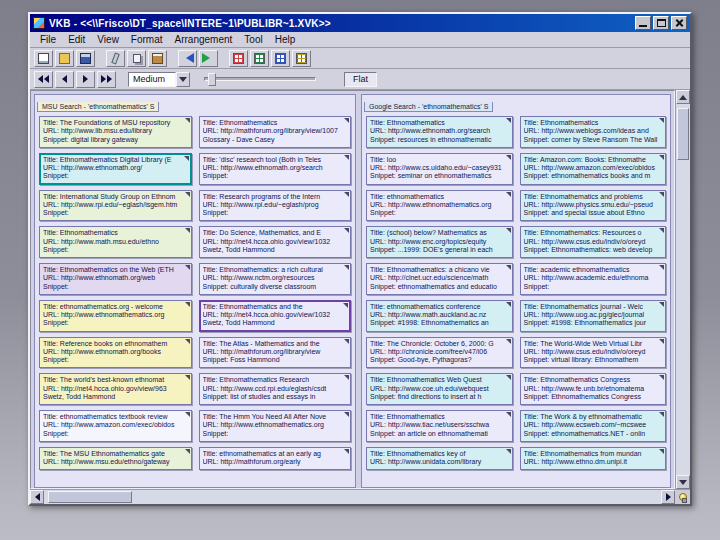  Describe the element at coordinates (440, 270) in the screenshot. I see `card-text: Title: Ethnomathematics: a chicano vie` at that location.